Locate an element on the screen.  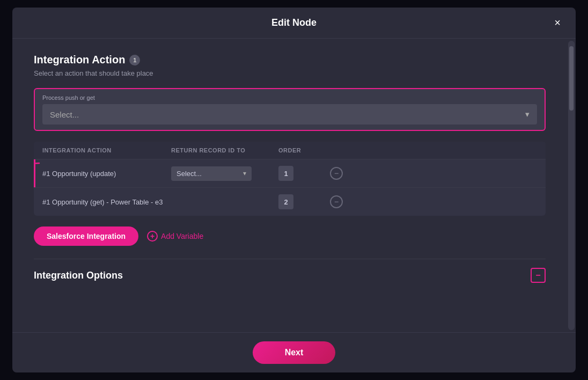
order-badge-2: 2 is located at coordinates (286, 202).